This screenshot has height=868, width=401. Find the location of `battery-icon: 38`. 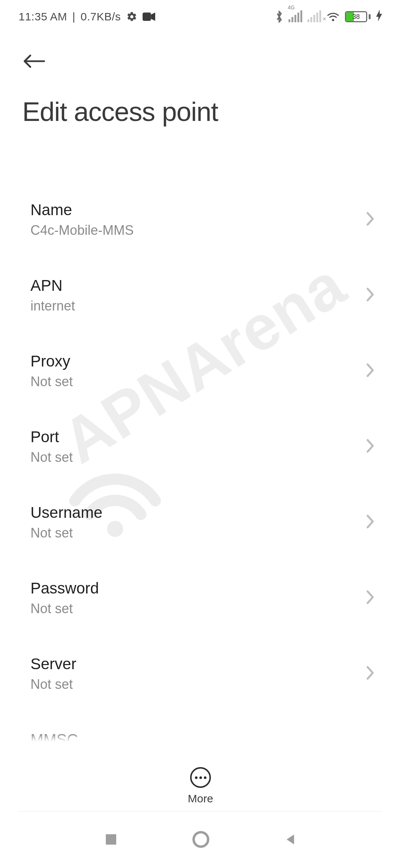

battery-icon: 38 is located at coordinates (358, 17).